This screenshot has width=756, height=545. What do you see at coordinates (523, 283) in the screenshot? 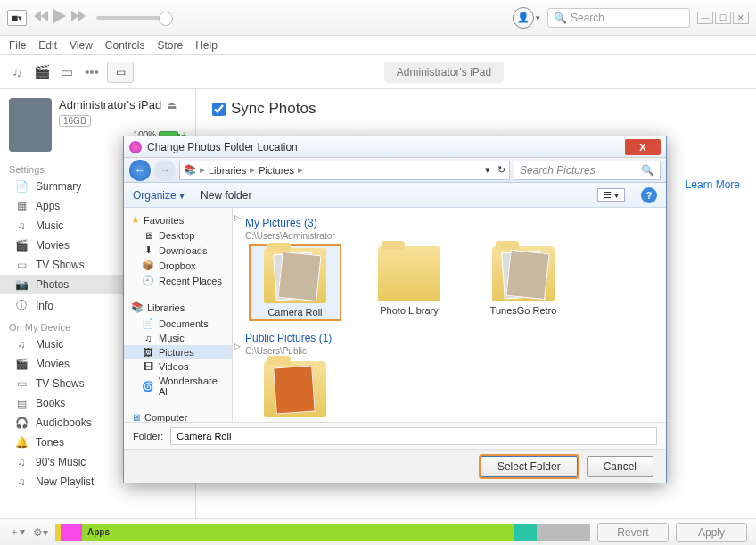
I see `folder-item: TunesGo Retro` at bounding box center [523, 283].